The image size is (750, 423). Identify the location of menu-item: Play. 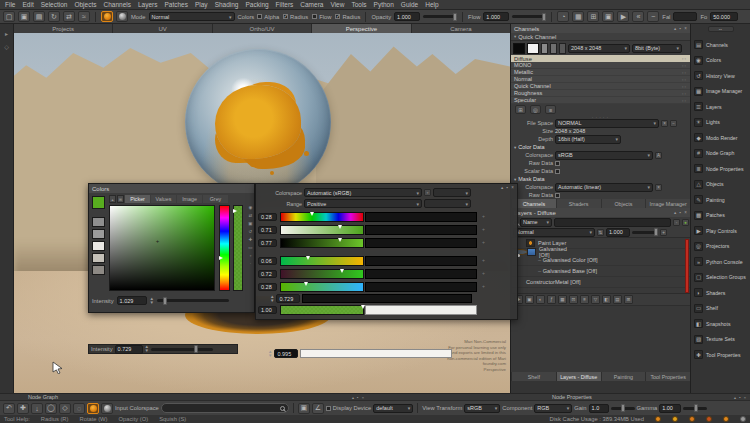
(202, 4).